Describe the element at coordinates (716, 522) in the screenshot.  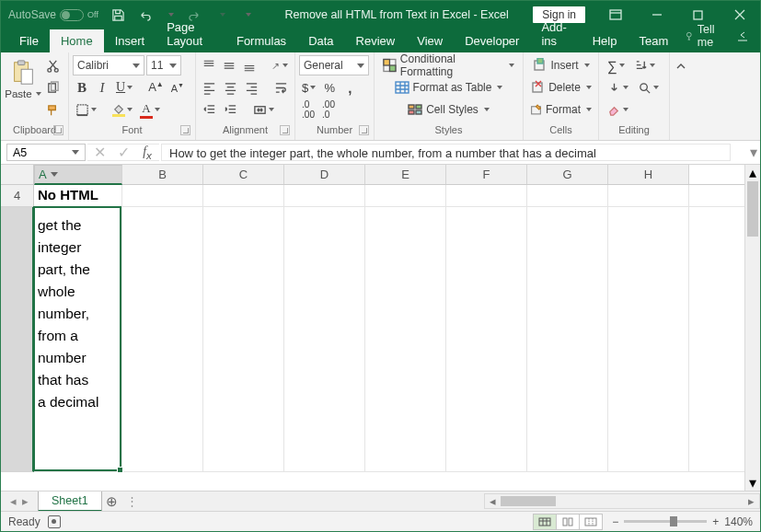
I see `zoom-in-button: +` at that location.